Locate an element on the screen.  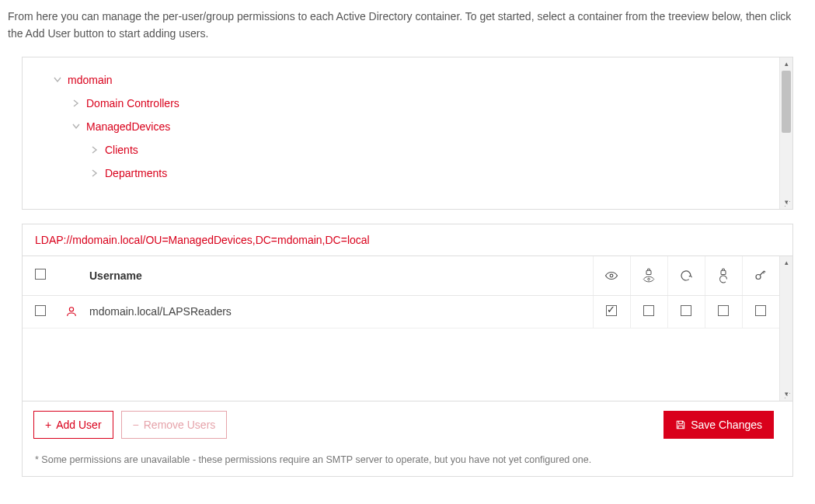
tree-label: Clients is located at coordinates (121, 150).